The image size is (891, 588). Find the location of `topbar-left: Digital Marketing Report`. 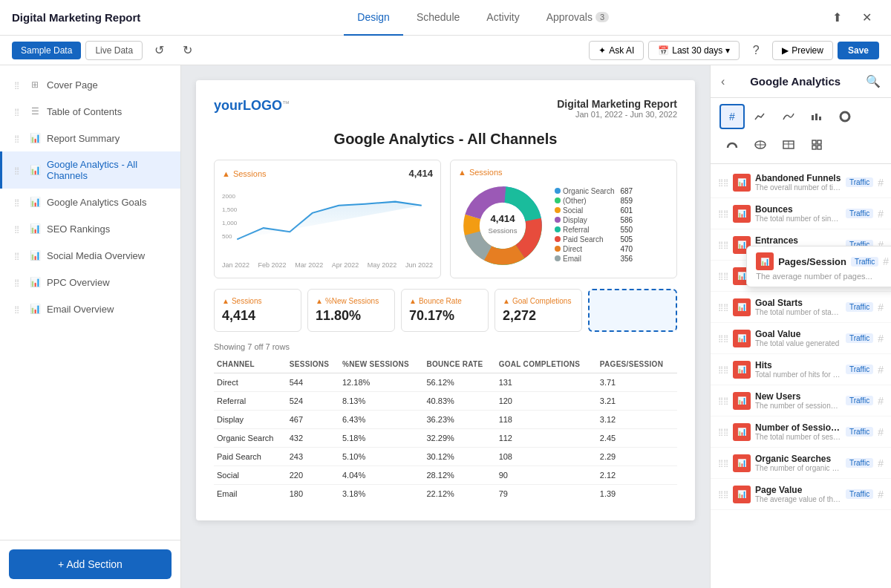

topbar-left: Digital Marketing Report is located at coordinates (76, 18).